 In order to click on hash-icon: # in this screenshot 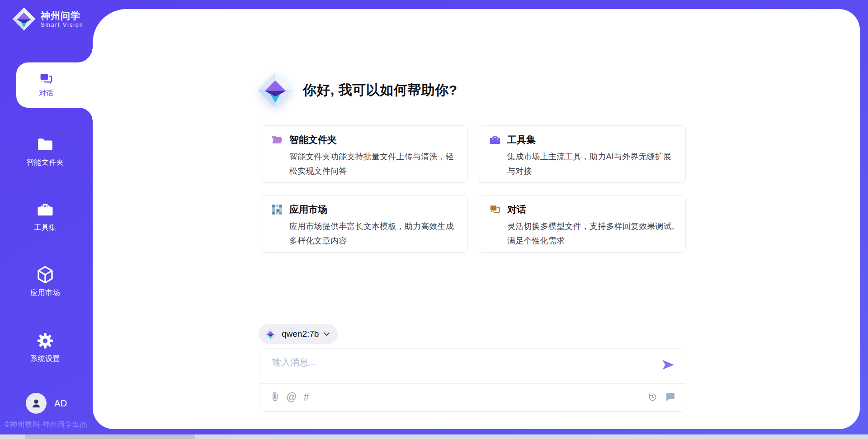, I will do `click(307, 397)`.